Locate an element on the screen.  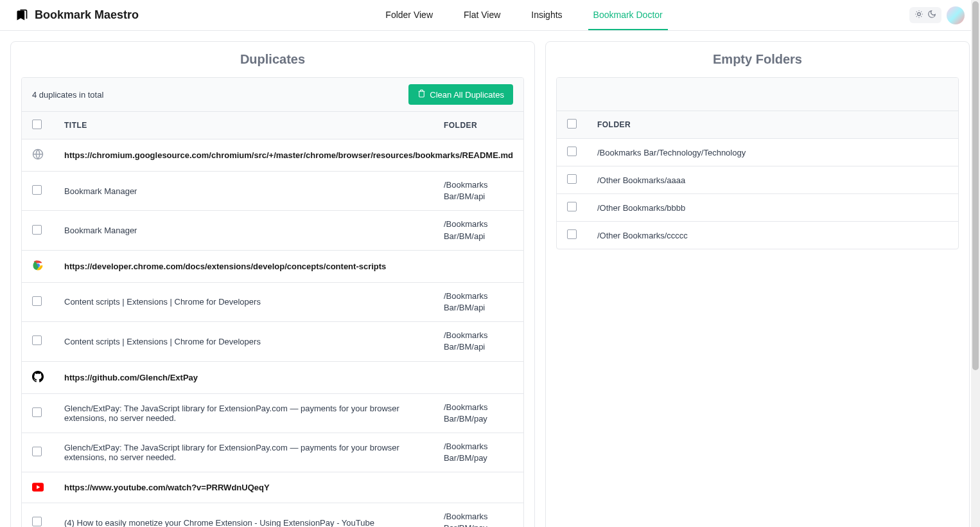
folder-path: /Other Bookmarks/aaaa is located at coordinates (773, 180).